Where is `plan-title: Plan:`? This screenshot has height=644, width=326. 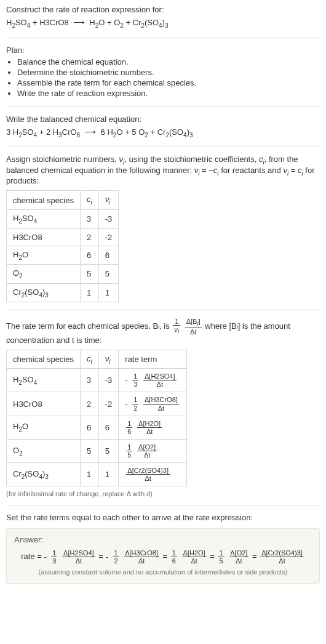 plan-title: Plan: is located at coordinates (163, 50).